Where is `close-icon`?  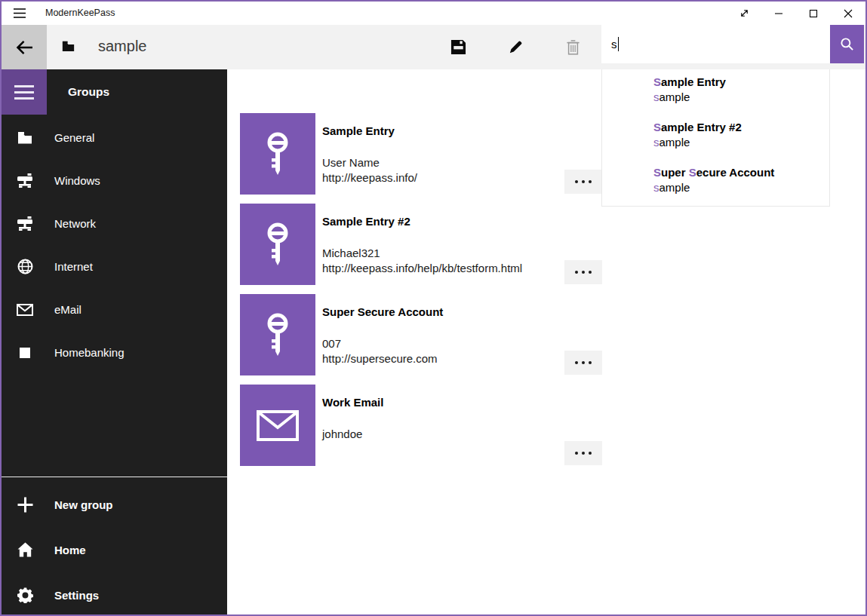 close-icon is located at coordinates (848, 14).